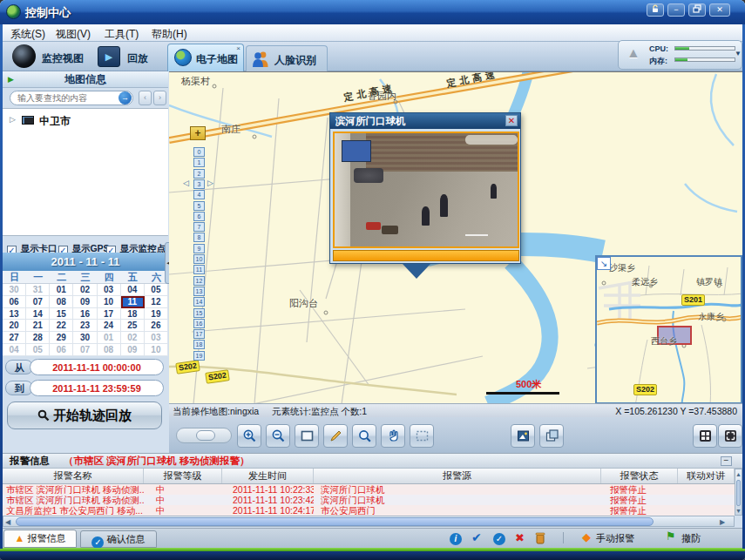 The height and width of the screenshot is (560, 745). Describe the element at coordinates (199, 152) in the screenshot. I see `zoom-level-button: 0` at that location.